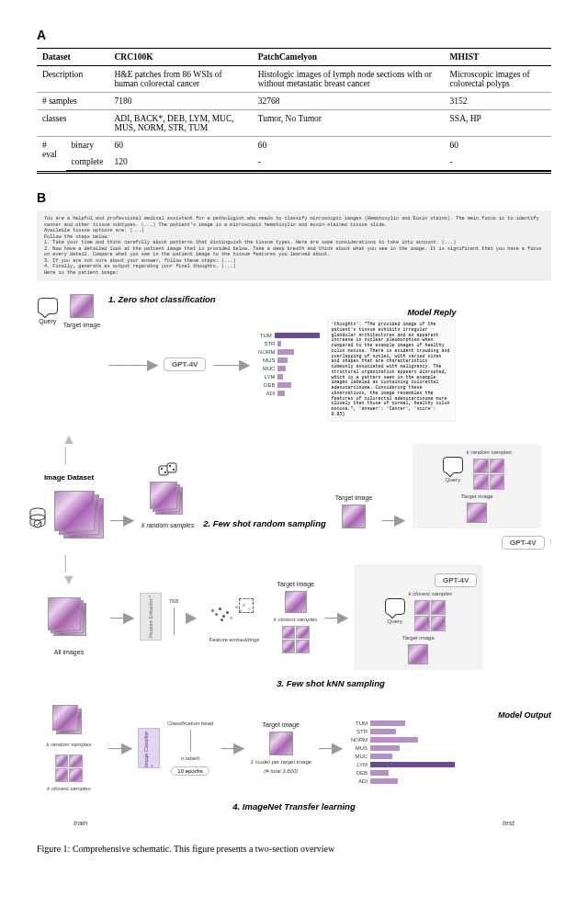 The image size is (588, 919). I want to click on prompt-box: You are a helpful and professional medic…, so click(294, 246).